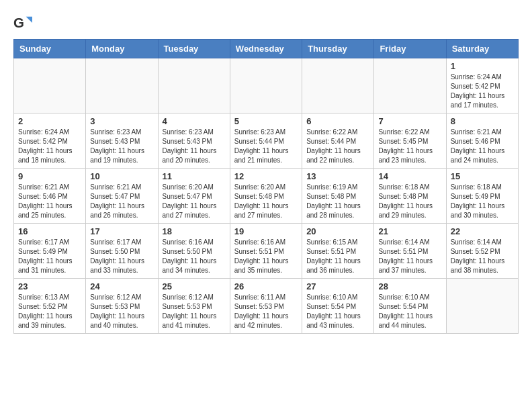 This screenshot has width=532, height=411. What do you see at coordinates (338, 121) in the screenshot?
I see `day-number: 6` at bounding box center [338, 121].